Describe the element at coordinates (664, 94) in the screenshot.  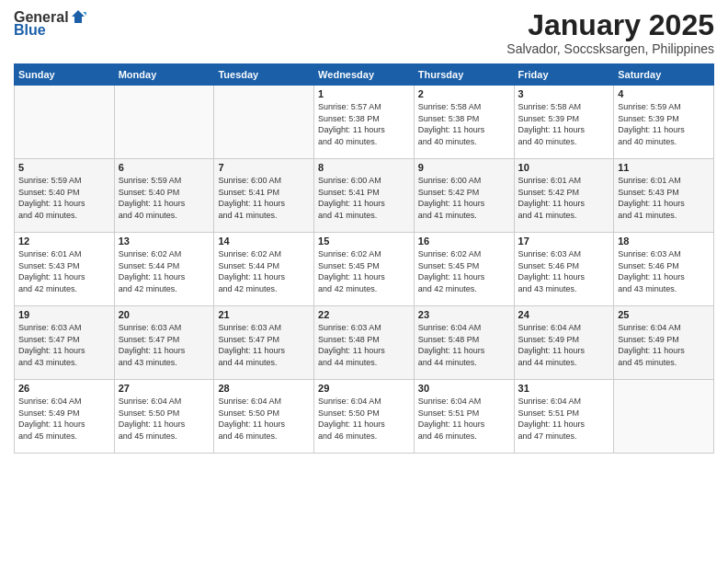
I see `day-number: 4` at that location.